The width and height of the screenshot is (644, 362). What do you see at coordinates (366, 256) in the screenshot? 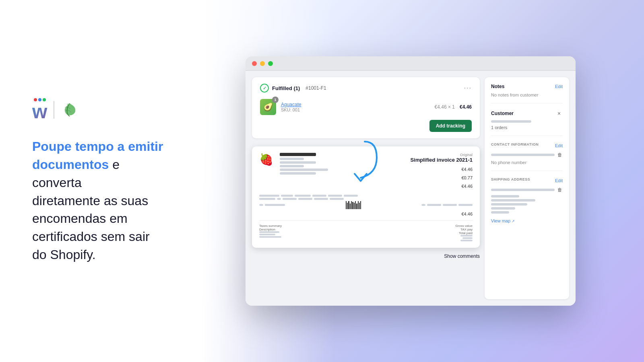
I see `show-comments-button: Show comments` at bounding box center [366, 256].